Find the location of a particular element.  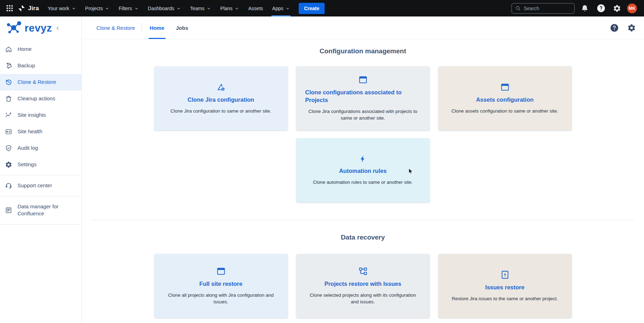

tab-home: Home is located at coordinates (157, 28).